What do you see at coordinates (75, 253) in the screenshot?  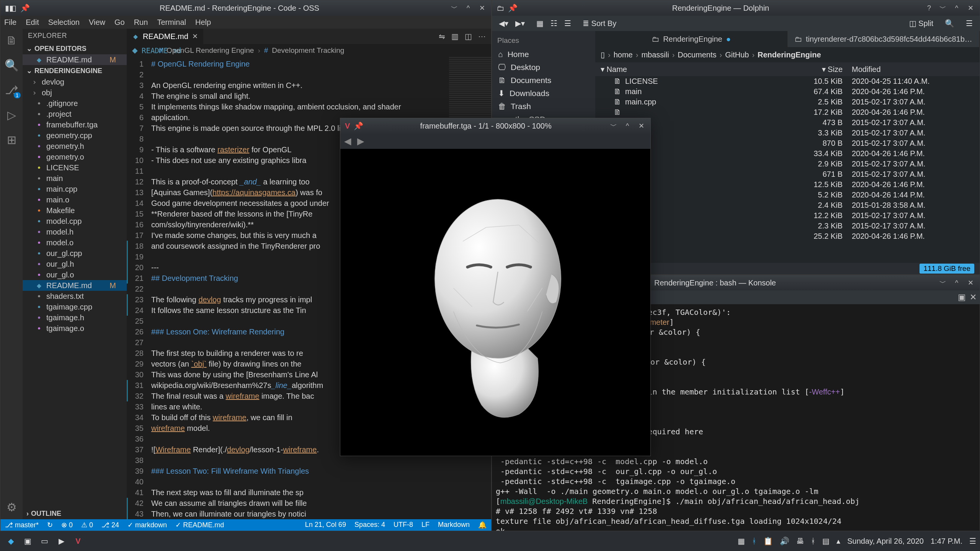 I see `tree-item: •our_gl.cpp` at bounding box center [75, 253].